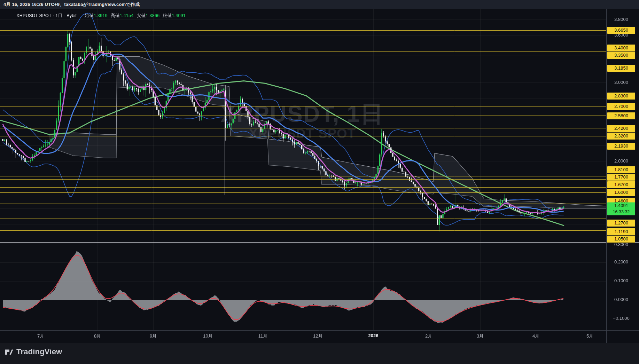 Image resolution: width=639 pixels, height=364 pixels. What do you see at coordinates (89, 15) in the screenshot?
I see `legend-open-label: 始値` at bounding box center [89, 15].